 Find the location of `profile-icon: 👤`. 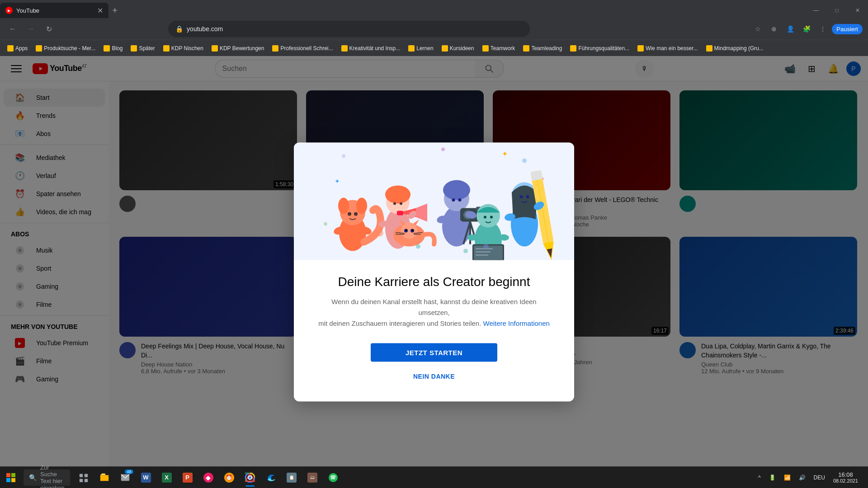

profile-icon: 👤 is located at coordinates (790, 29).